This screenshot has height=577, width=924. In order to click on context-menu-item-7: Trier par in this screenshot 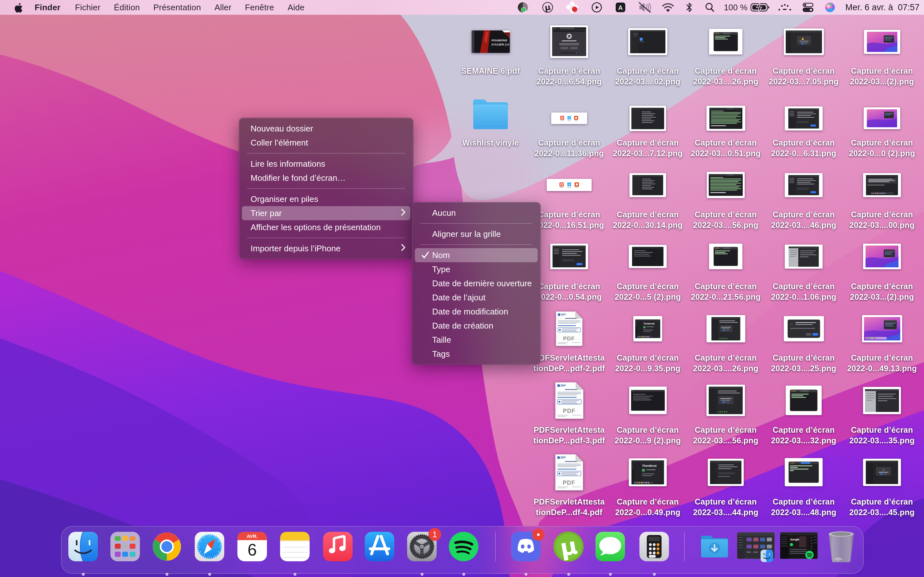, I will do `click(326, 213)`.